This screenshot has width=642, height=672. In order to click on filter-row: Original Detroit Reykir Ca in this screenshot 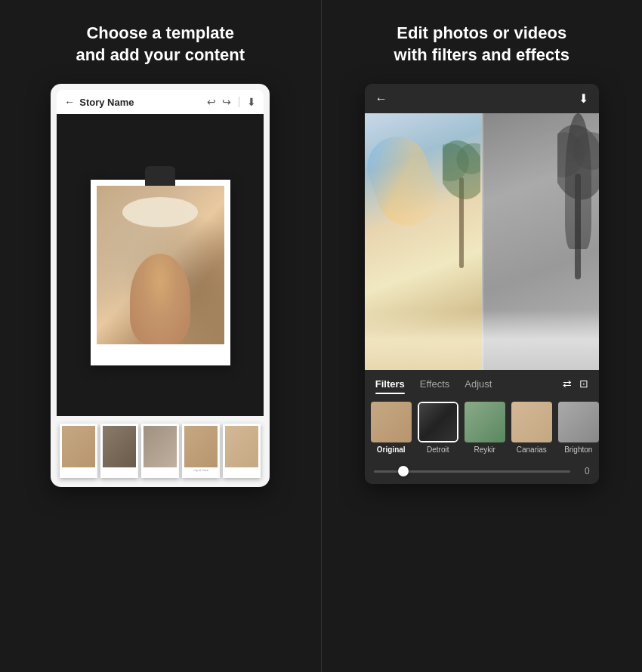, I will do `click(482, 427)`.